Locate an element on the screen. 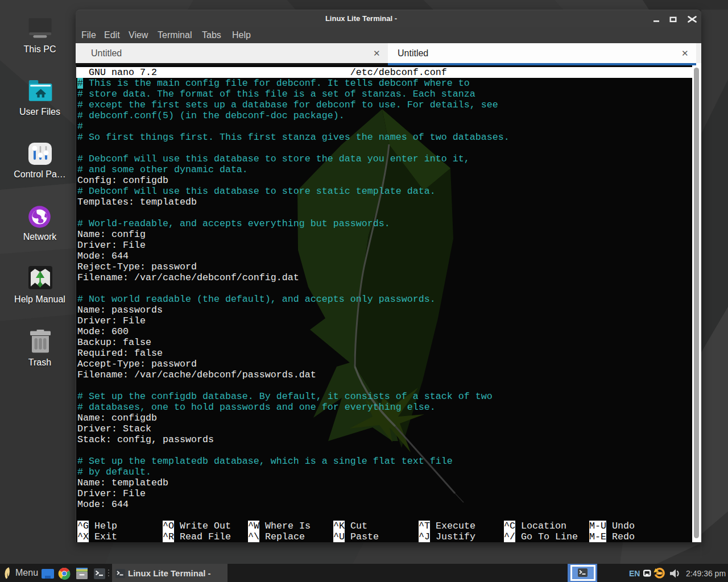 This screenshot has width=728, height=582. svg-text: Linux Lite Terminal - is located at coordinates (169, 573).